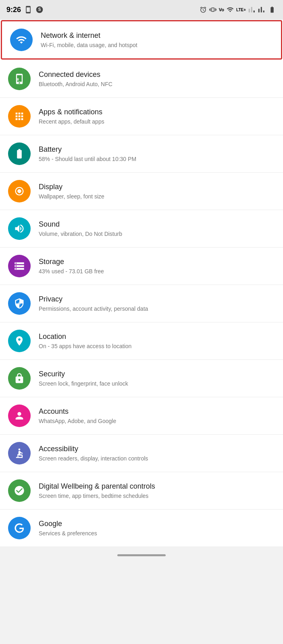 This screenshot has height=644, width=283. I want to click on nav-bar, so click(142, 555).